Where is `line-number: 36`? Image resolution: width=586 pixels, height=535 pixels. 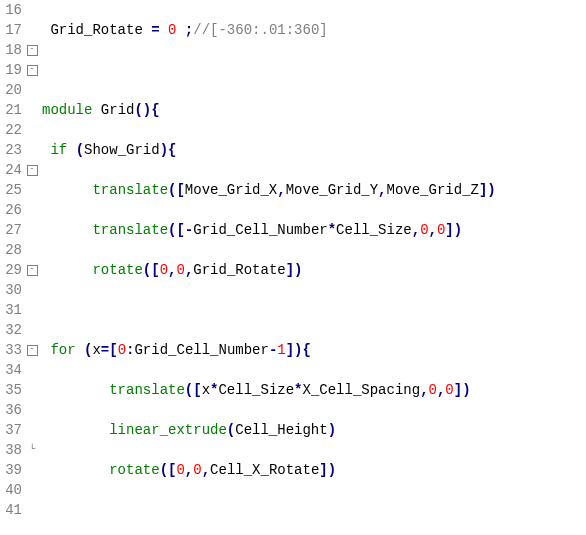
line-number: 36 is located at coordinates (11, 410).